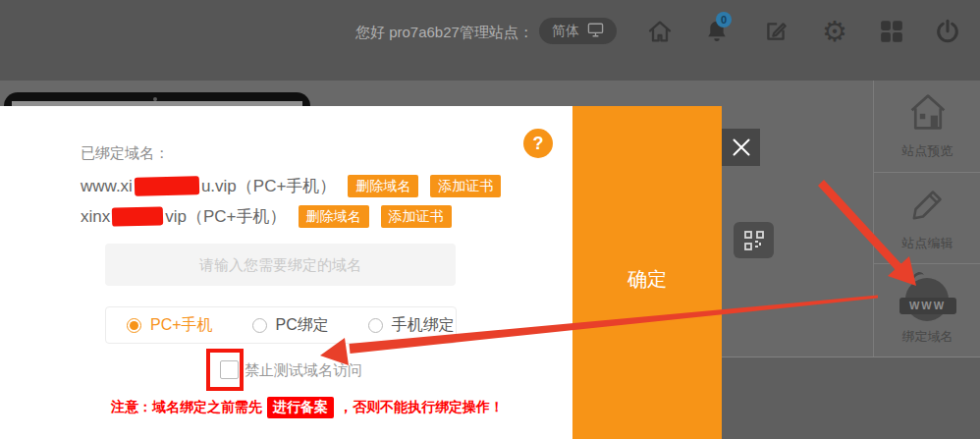 Image resolution: width=980 pixels, height=439 pixels. What do you see at coordinates (566, 31) in the screenshot?
I see `language-label: 简体` at bounding box center [566, 31].